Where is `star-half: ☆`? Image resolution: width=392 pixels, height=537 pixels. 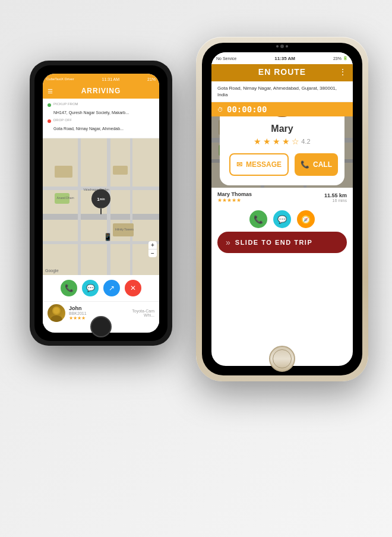 star-half: ☆ is located at coordinates (296, 141).